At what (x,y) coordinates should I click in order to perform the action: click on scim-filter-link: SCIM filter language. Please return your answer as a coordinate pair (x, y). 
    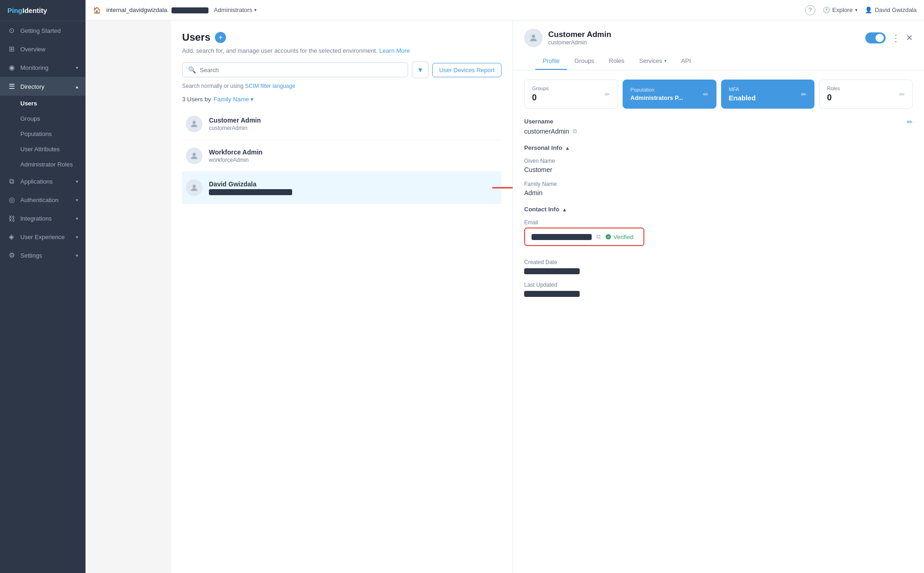
    Looking at the image, I should click on (270, 86).